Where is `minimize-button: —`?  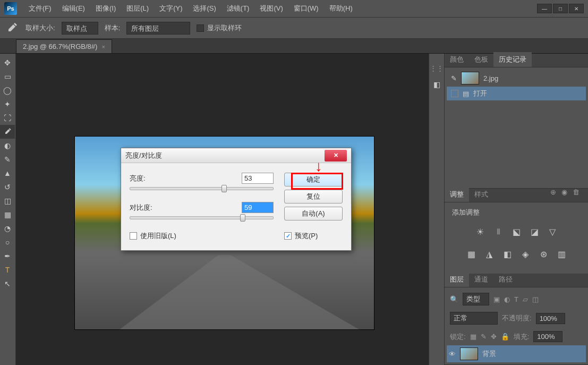
minimize-button: — is located at coordinates (544, 9).